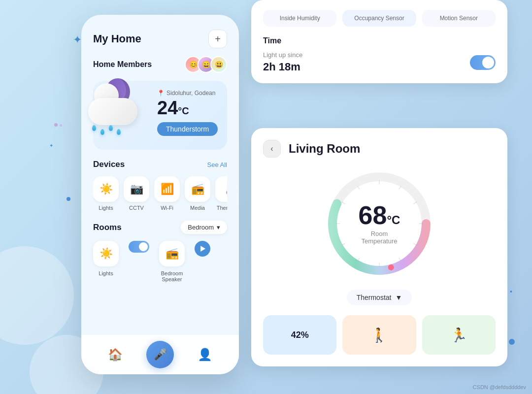 This screenshot has height=394, width=532. What do you see at coordinates (160, 355) in the screenshot?
I see `bottom-nav: 🏠 🎤 👤` at bounding box center [160, 355].